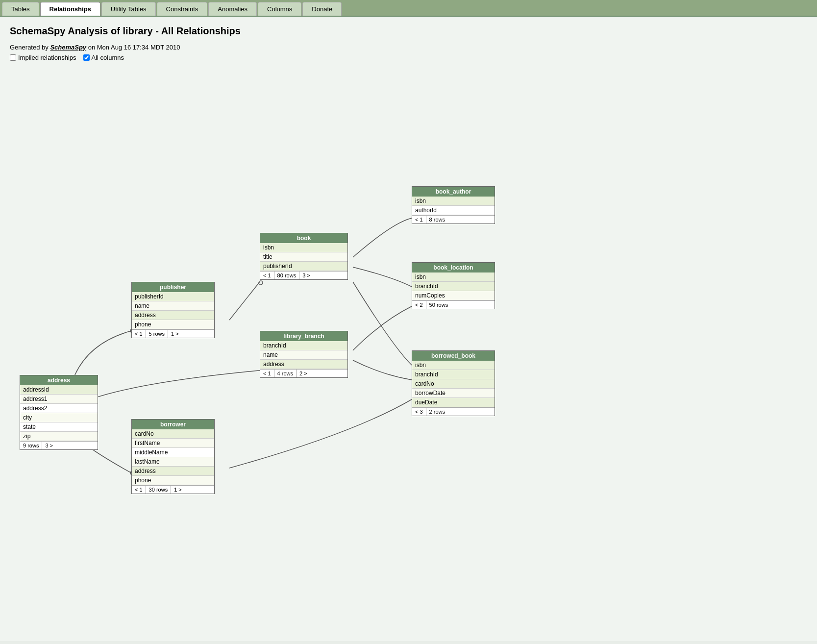 The width and height of the screenshot is (817, 644). I want to click on borrower-header: borrower, so click(173, 424).